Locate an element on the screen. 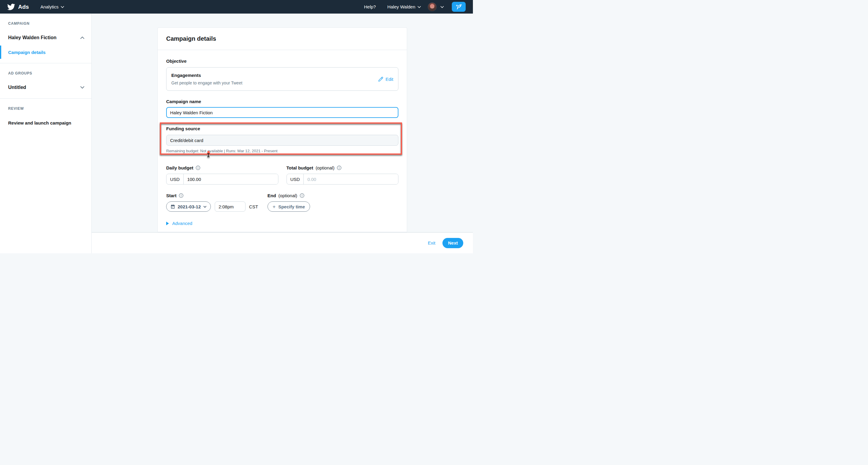 The image size is (868, 465). pencil-icon is located at coordinates (381, 79).